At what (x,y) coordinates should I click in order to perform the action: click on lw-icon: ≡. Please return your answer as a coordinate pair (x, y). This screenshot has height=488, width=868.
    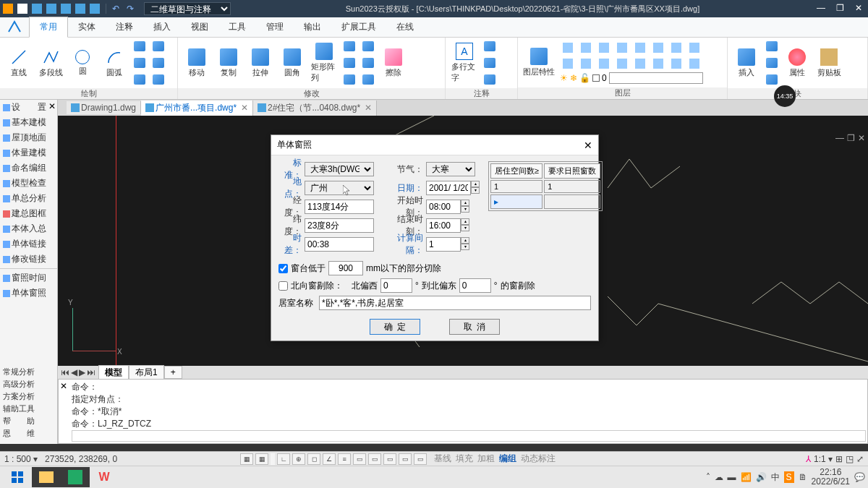
    Looking at the image, I should click on (344, 459).